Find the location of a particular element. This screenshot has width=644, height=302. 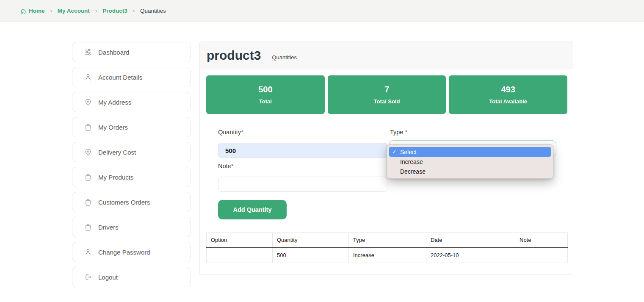

panel-header: product3 Quantities is located at coordinates (386, 55).